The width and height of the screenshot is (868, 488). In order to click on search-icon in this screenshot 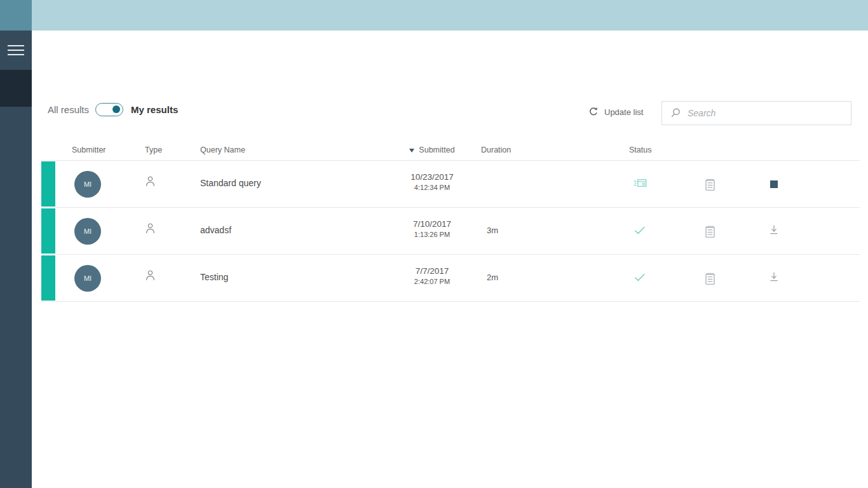, I will do `click(675, 113)`.